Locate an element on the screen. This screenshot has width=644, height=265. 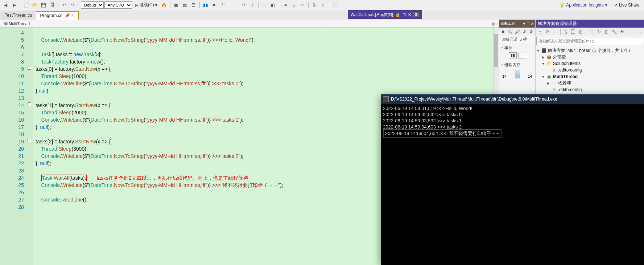
home-icon: ⌂ is located at coordinates (540, 32).